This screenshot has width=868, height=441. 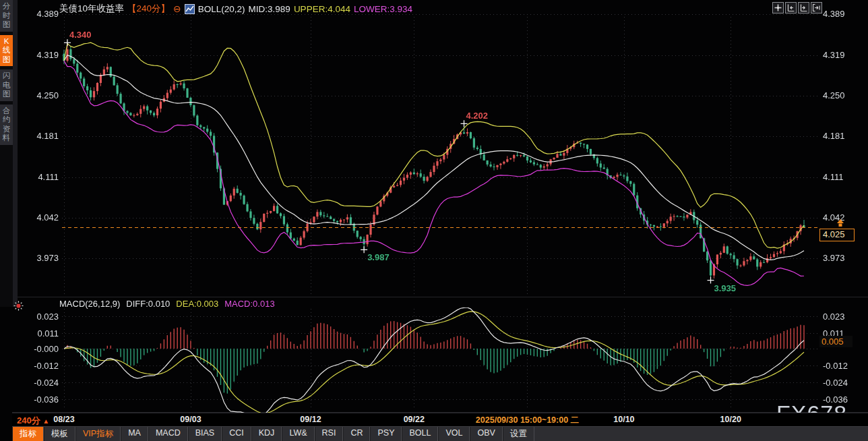 I want to click on period-selector: 240分 ▲, so click(x=33, y=421).